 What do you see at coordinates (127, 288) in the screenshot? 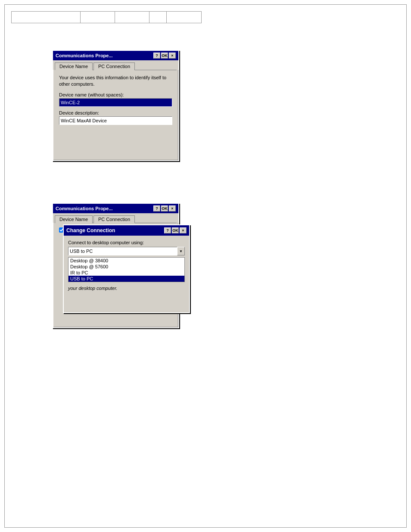
I see `dialog3-footer-text: your desktop computer.` at bounding box center [127, 288].